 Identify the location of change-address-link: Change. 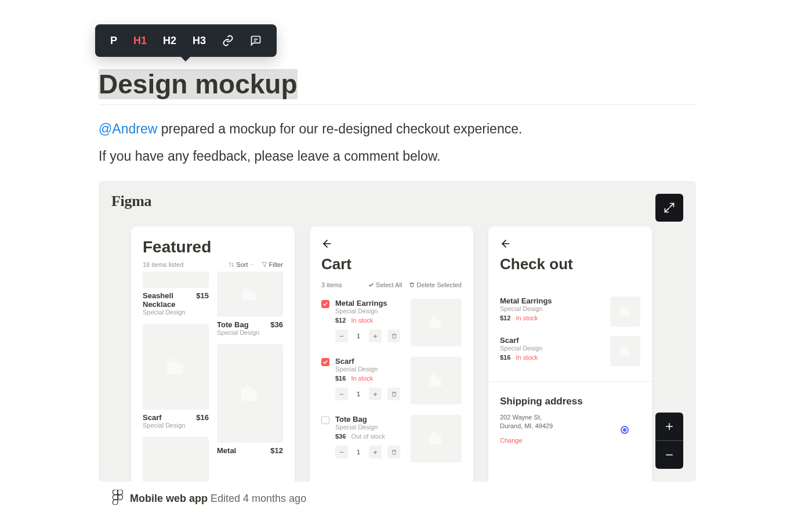
(570, 440).